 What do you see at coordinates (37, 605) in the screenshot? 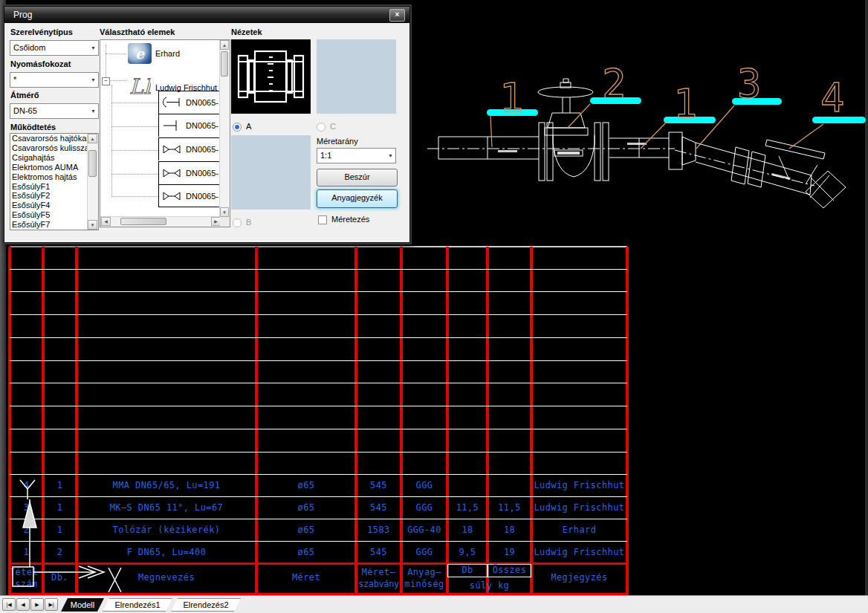
I see `next-tab-icon: ▶` at bounding box center [37, 605].